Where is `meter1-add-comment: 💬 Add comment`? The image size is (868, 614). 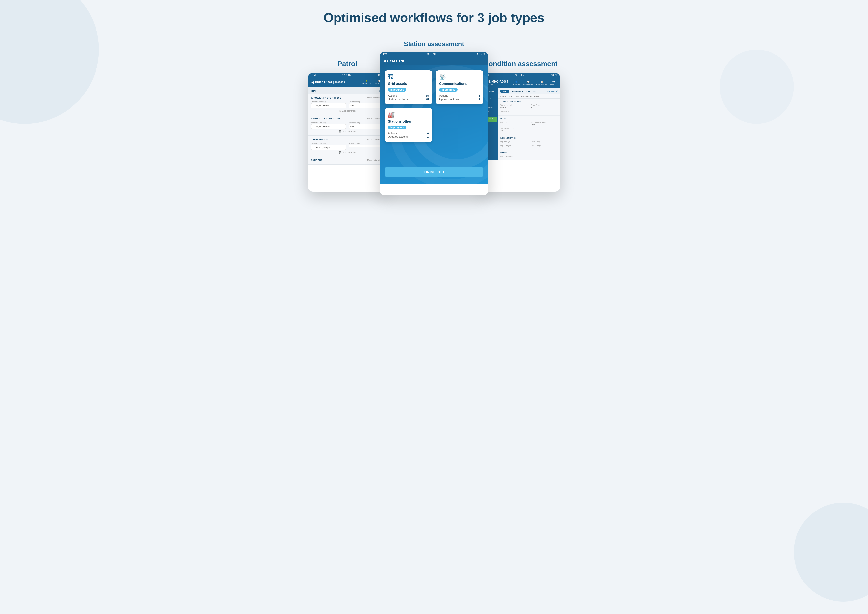 meter1-add-comment: 💬 Add comment is located at coordinates (347, 111).